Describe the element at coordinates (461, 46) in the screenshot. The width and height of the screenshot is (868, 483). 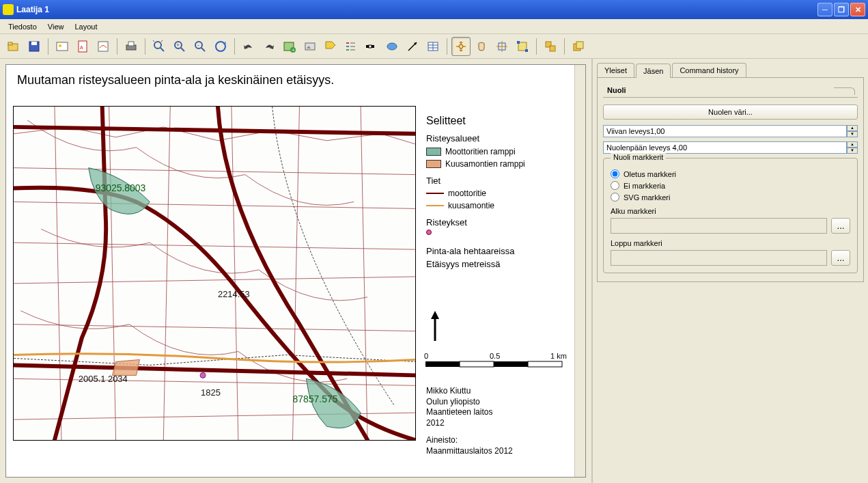
I see `pan-layout-icon` at that location.